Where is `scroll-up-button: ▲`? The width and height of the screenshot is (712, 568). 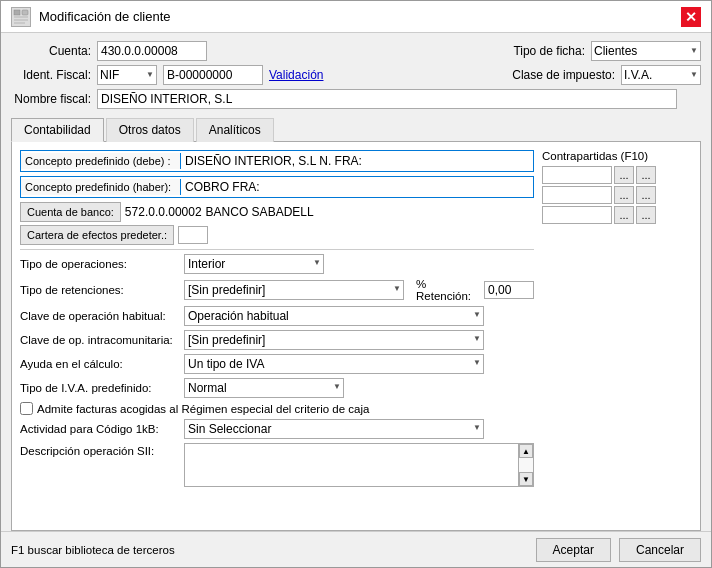 scroll-up-button: ▲ is located at coordinates (526, 451).